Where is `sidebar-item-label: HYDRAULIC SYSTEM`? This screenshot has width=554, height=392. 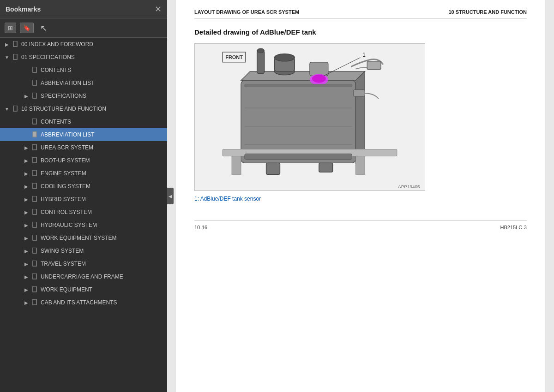 sidebar-item-label: HYDRAULIC SYSTEM is located at coordinates (102, 225).